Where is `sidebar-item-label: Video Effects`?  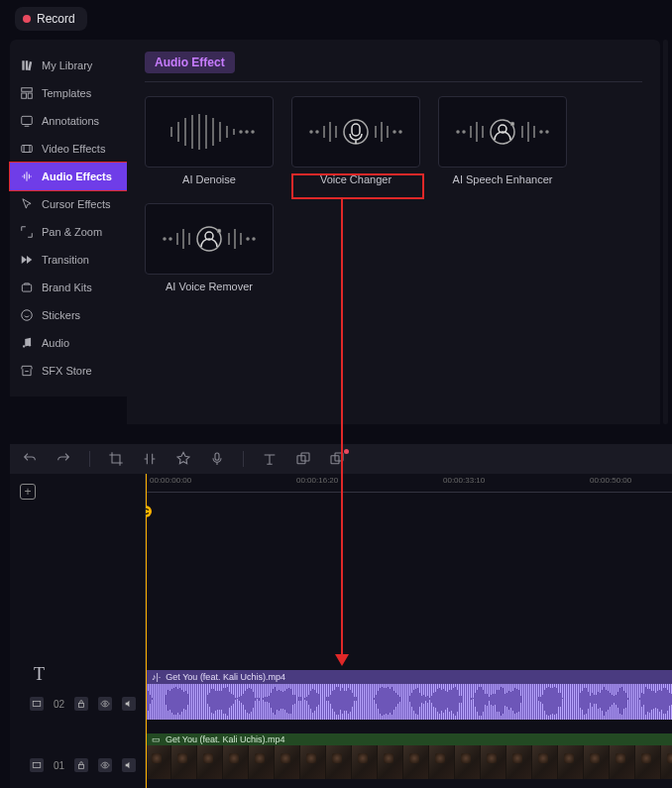
sidebar-item-label: Video Effects is located at coordinates (73, 149).